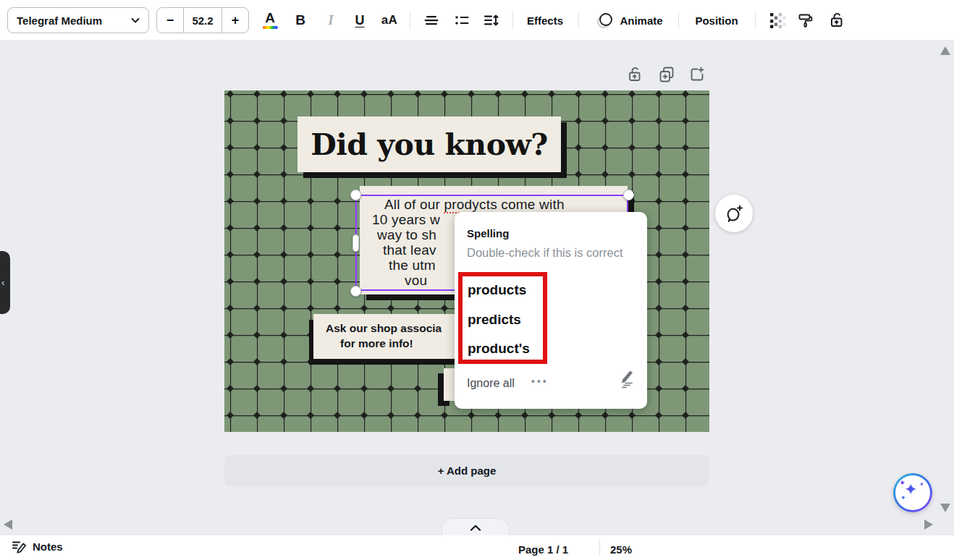 The image size is (954, 560). What do you see at coordinates (491, 20) in the screenshot?
I see `line-spacing-button` at bounding box center [491, 20].